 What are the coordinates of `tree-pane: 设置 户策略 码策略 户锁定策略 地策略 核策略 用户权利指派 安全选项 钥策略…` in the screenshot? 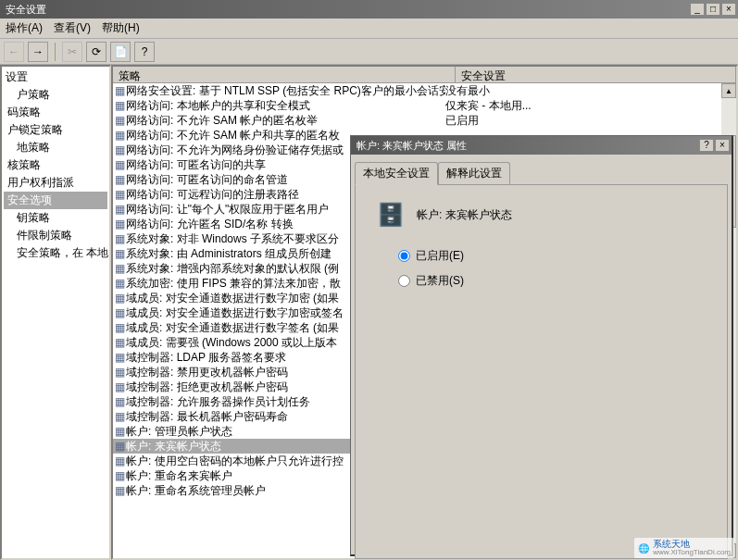 It's located at (56, 313).